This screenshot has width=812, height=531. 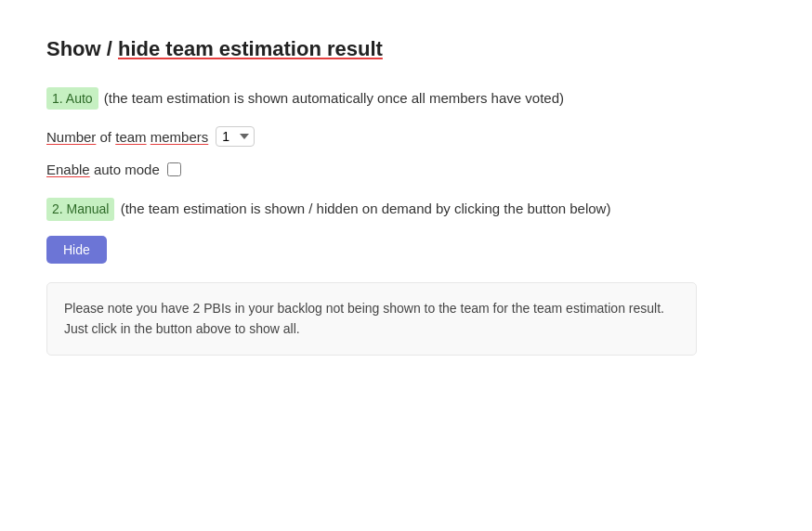 What do you see at coordinates (372, 319) in the screenshot?
I see `note-box: Please note you have 2 PBIs in your back…` at bounding box center [372, 319].